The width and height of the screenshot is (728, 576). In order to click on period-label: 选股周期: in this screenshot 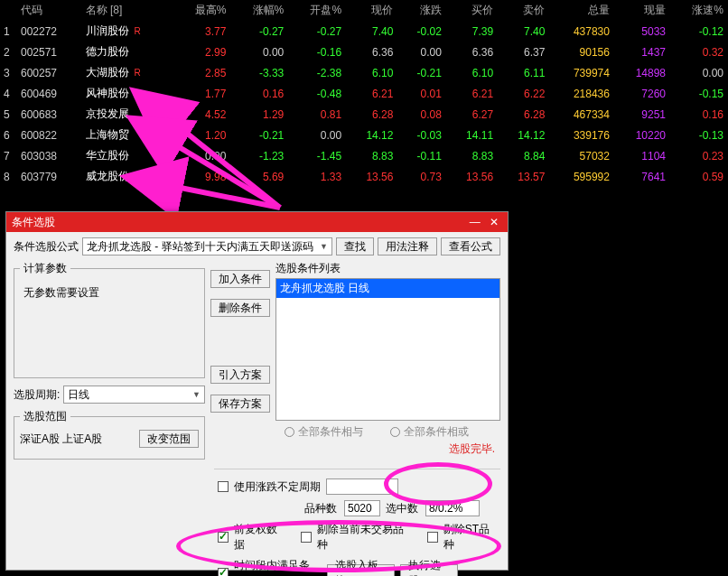, I will do `click(36, 395)`.